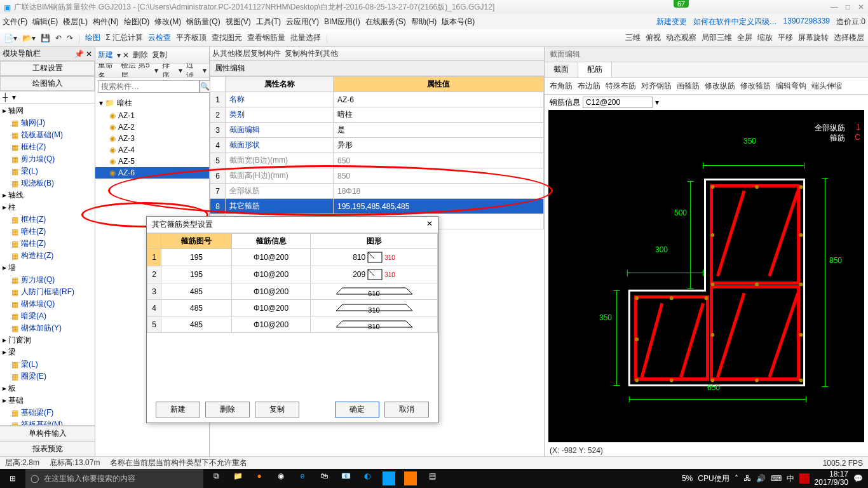  What do you see at coordinates (140, 55) in the screenshot?
I see `delete-component-button: 删除` at bounding box center [140, 55].